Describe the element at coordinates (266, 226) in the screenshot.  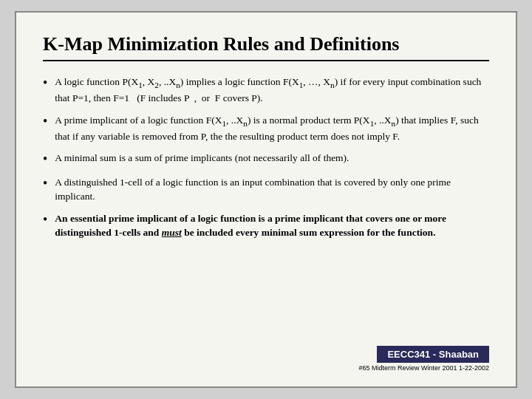
I see `list-item: • An essential prime implicant of a logi…` at that location.